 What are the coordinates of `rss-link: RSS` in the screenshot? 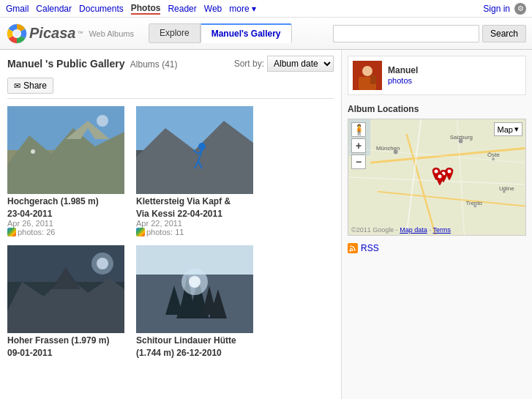 It's located at (437, 248).